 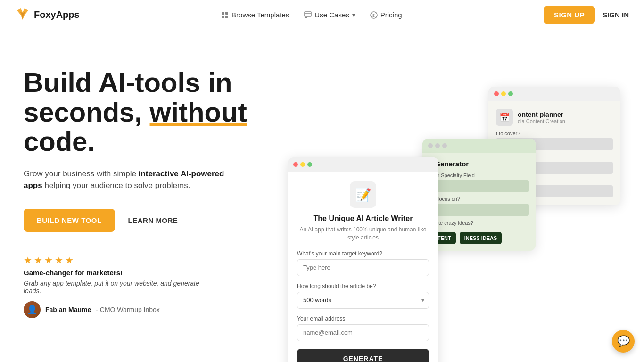 What do you see at coordinates (363, 286) in the screenshot?
I see `length-label: How long should the article be?` at bounding box center [363, 286].